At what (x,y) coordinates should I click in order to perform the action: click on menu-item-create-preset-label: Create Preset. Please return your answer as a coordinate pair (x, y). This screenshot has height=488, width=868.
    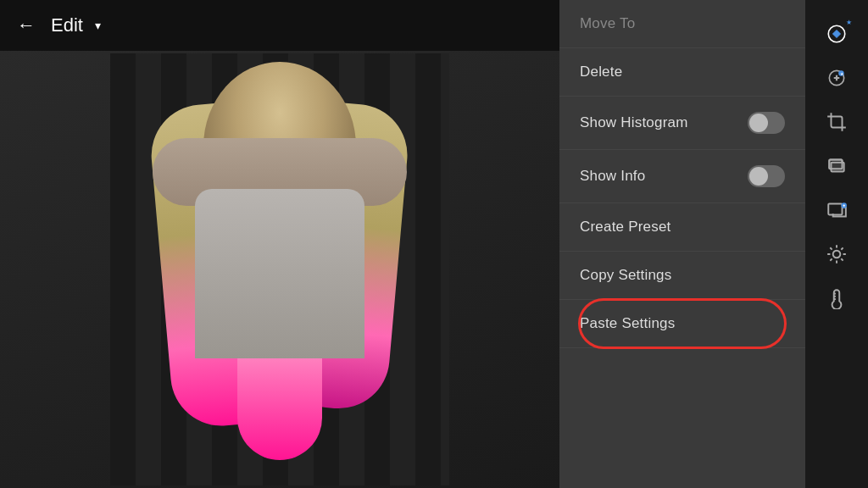
    Looking at the image, I should click on (626, 227).